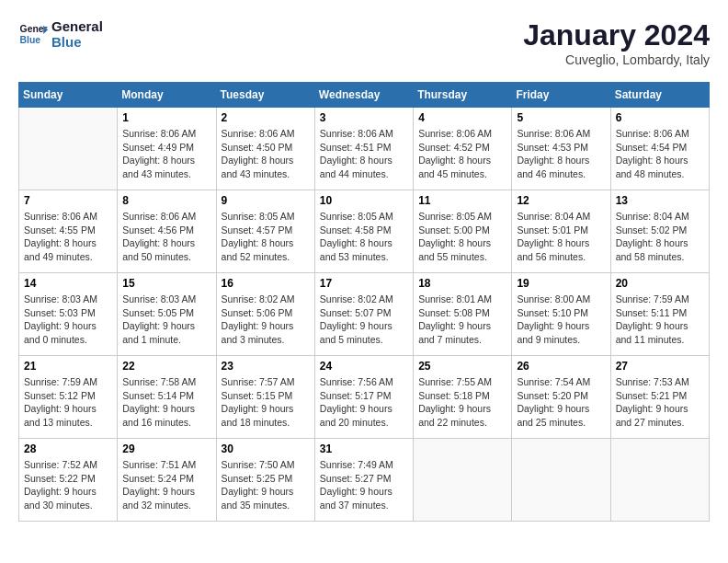 This screenshot has height=563, width=728. Describe the element at coordinates (561, 283) in the screenshot. I see `day-number: 19` at that location.